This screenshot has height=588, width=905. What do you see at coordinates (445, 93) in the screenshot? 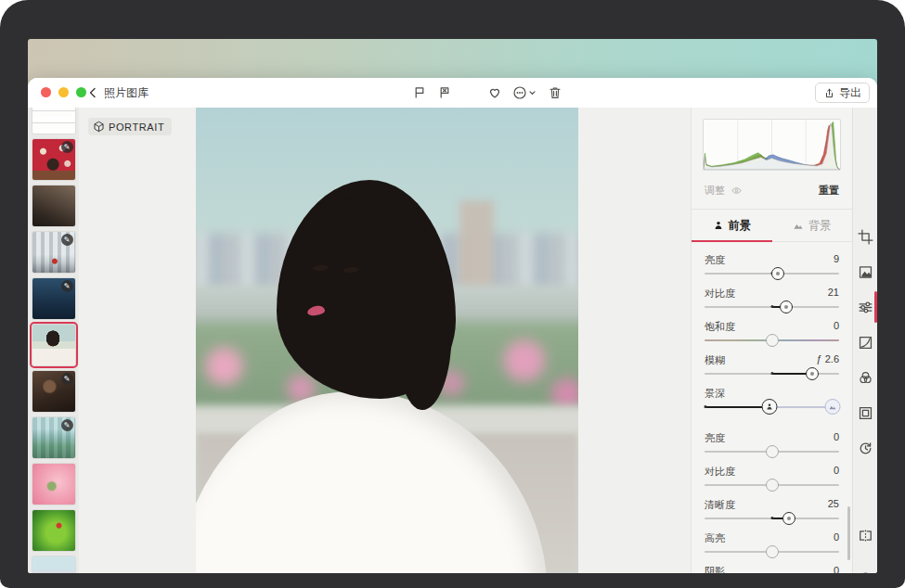
I see `flag-reject-icon` at bounding box center [445, 93].